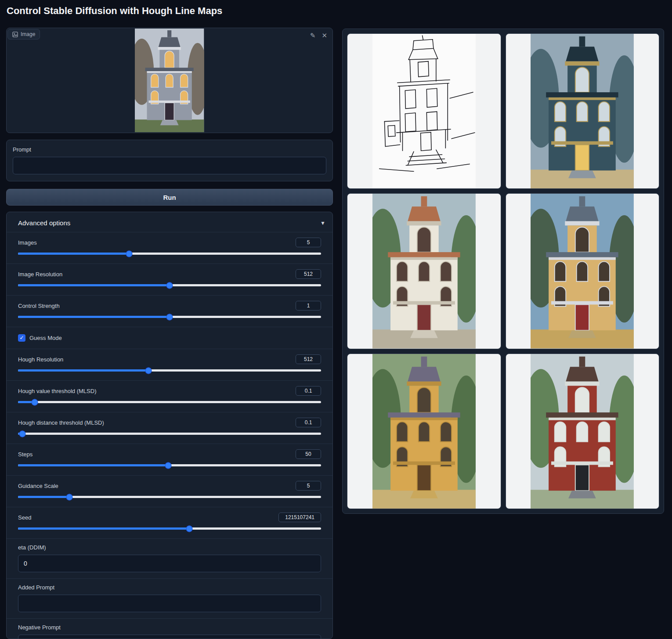 This screenshot has height=639, width=672. Describe the element at coordinates (300, 517) in the screenshot. I see `slider-value-input: 1215107241` at that location.